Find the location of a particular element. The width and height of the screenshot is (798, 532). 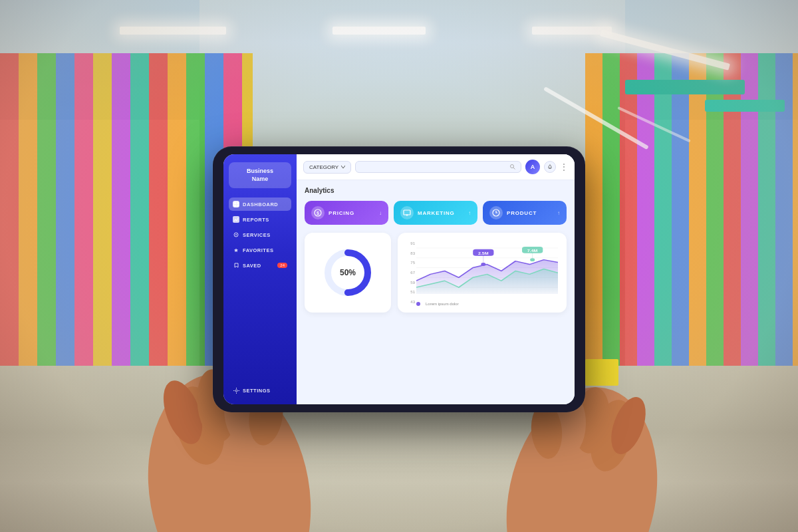

settings-icon is located at coordinates (237, 391).